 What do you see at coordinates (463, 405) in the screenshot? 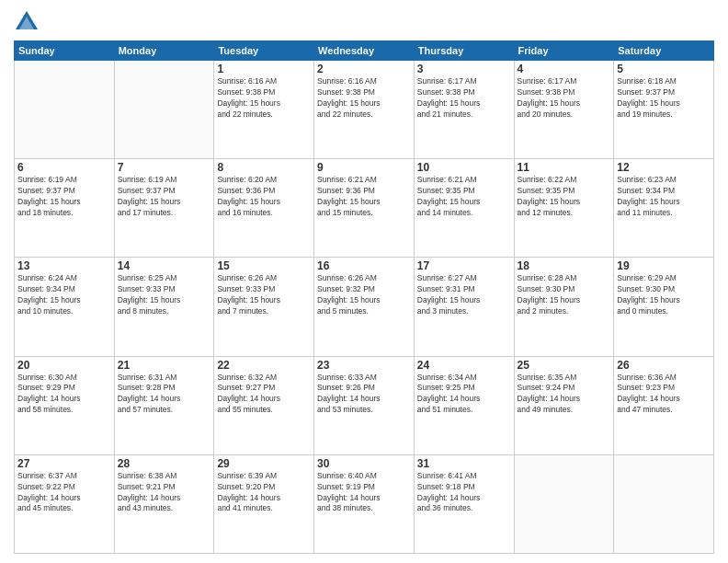
I see `calendar-cell: 24Sunrise: 6:34 AM Sunset: 9:25 PM Dayli…` at bounding box center [463, 405].